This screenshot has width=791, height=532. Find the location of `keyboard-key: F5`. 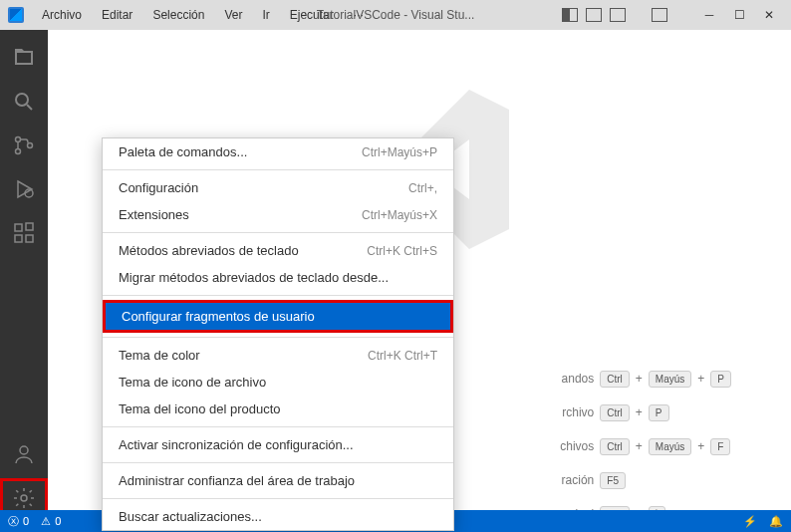

keyboard-key: F5 is located at coordinates (613, 480).